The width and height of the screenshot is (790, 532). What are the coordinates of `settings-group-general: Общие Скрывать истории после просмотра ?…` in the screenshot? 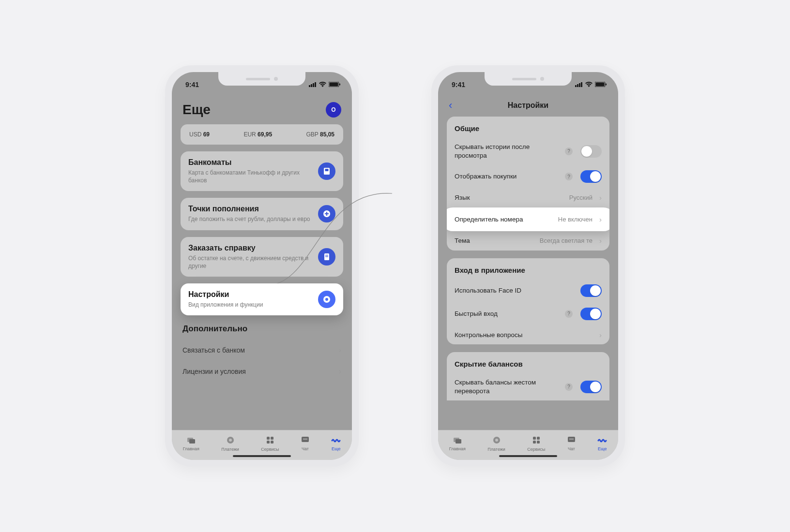 It's located at (528, 184).